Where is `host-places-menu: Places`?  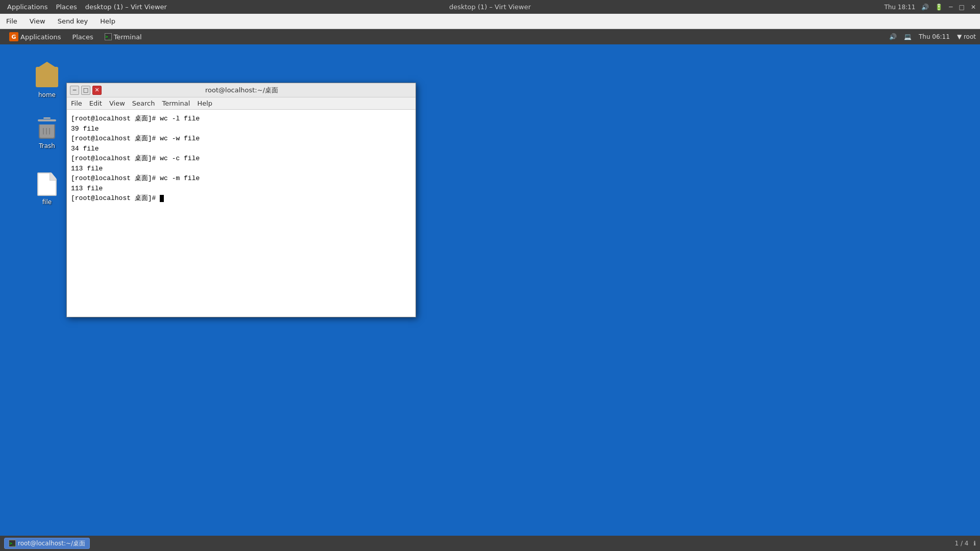
host-places-menu: Places is located at coordinates (66, 7).